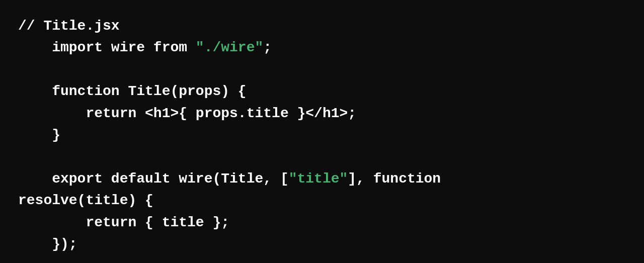  What do you see at coordinates (318, 179) in the screenshot?
I see `string-title: "title"` at bounding box center [318, 179].